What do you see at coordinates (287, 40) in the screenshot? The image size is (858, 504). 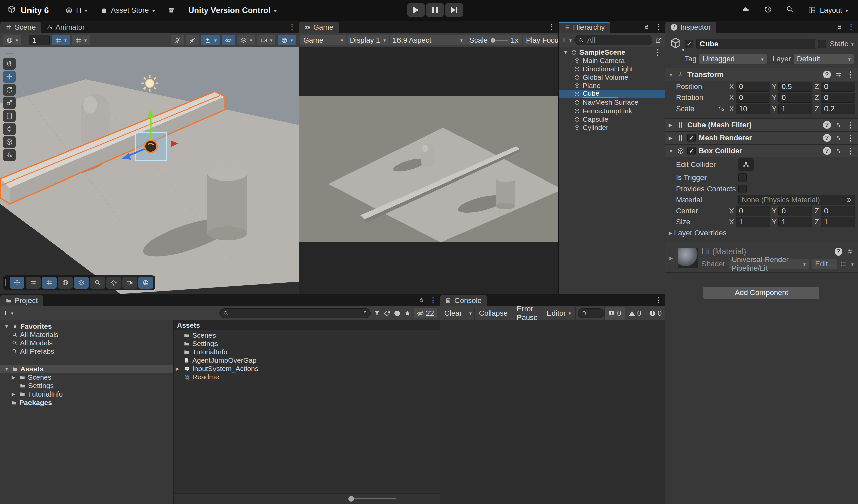 I see `gizmos-dropdown: ▾` at bounding box center [287, 40].